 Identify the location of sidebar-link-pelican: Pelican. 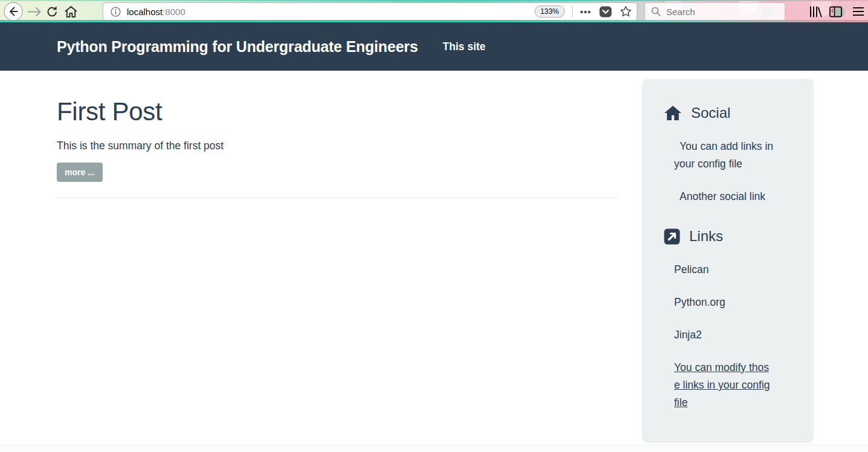
(691, 270).